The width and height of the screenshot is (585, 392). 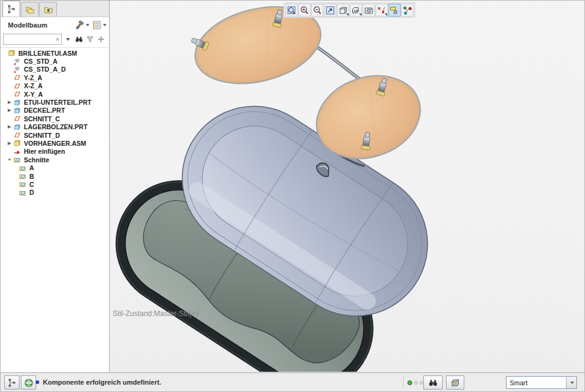 I want to click on tree-item-x-y-a: X-Y_A, so click(x=55, y=94).